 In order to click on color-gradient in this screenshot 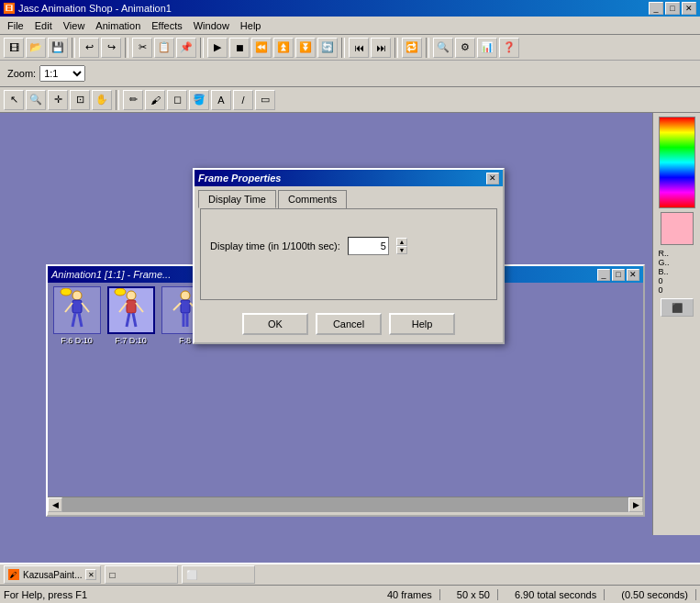, I will do `click(677, 162)`.